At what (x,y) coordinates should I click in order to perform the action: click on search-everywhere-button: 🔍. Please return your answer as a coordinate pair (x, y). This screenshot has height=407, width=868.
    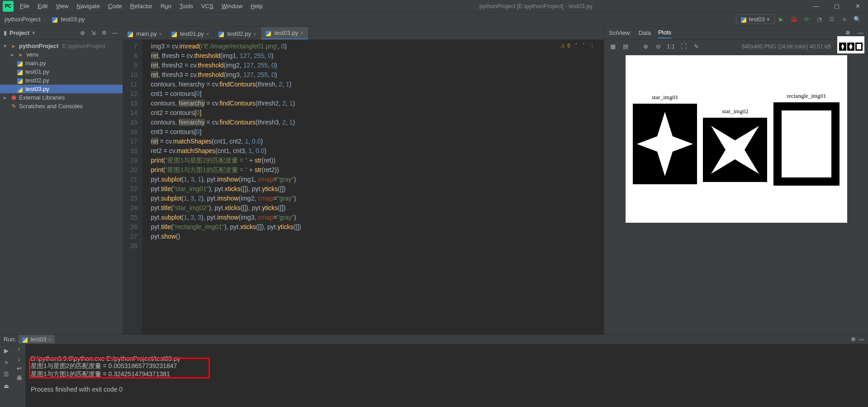
    Looking at the image, I should click on (857, 19).